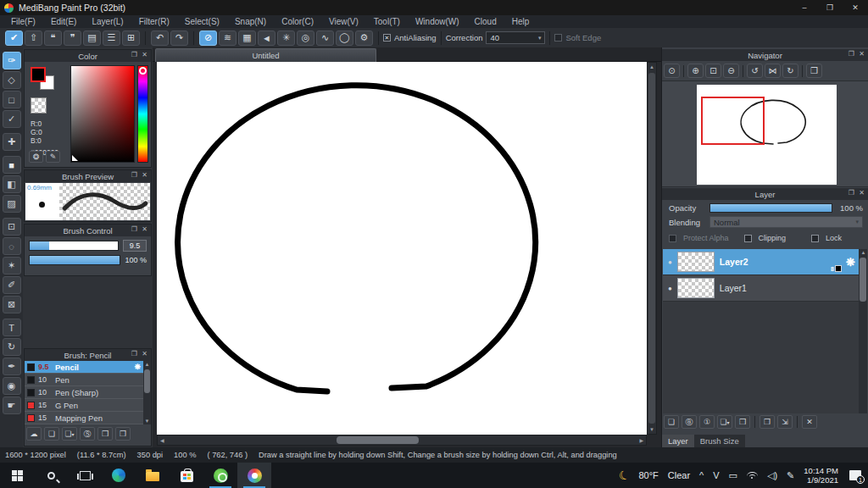 Image resolution: width=868 pixels, height=488 pixels. What do you see at coordinates (12, 266) in the screenshot?
I see `magic-wand-tool: ✶` at bounding box center [12, 266].